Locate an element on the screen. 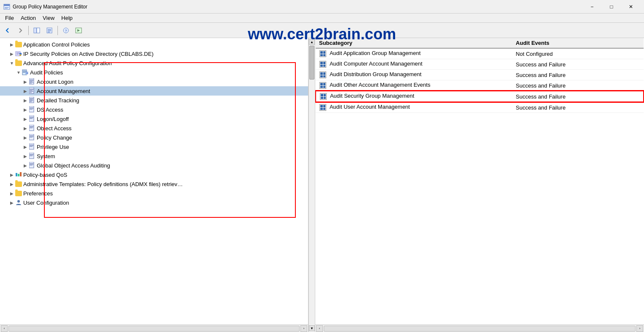  scroll-left-arrow: ‹ is located at coordinates (4, 329).